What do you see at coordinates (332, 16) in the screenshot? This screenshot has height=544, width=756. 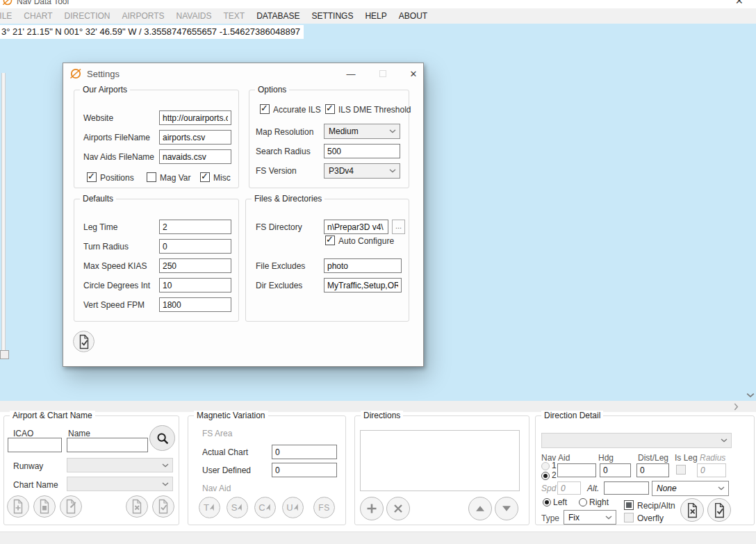 I see `menu-settings: SETTINGS` at bounding box center [332, 16].